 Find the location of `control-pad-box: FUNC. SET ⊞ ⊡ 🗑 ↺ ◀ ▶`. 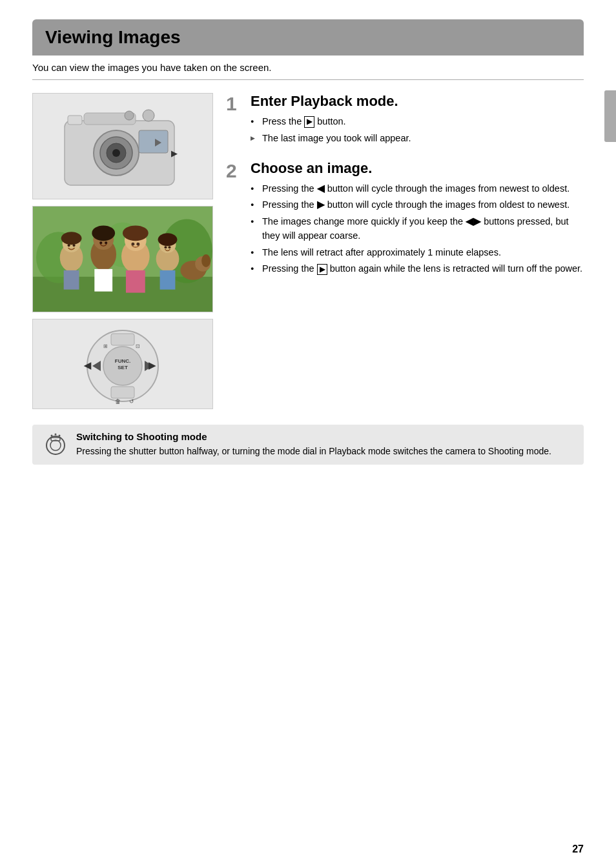

control-pad-box: FUNC. SET ⊞ ⊡ 🗑 ↺ ◀ ▶ is located at coordinates (123, 364).